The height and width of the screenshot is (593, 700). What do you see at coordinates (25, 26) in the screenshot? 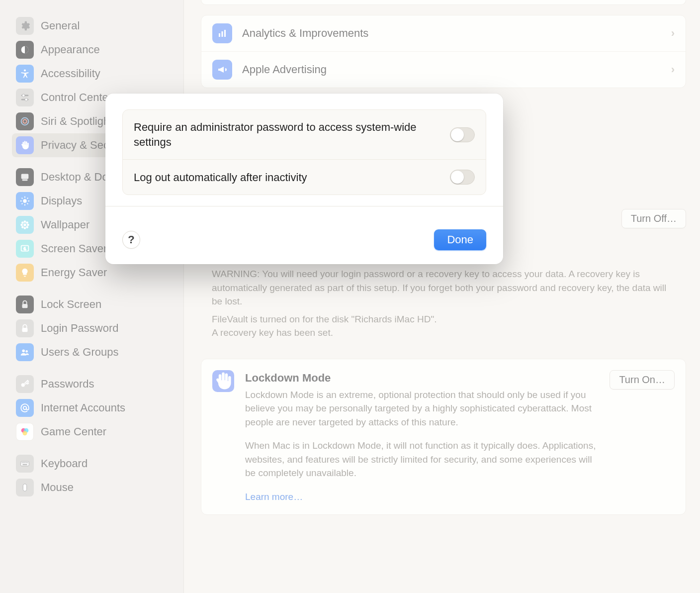
I see `gear-icon` at bounding box center [25, 26].